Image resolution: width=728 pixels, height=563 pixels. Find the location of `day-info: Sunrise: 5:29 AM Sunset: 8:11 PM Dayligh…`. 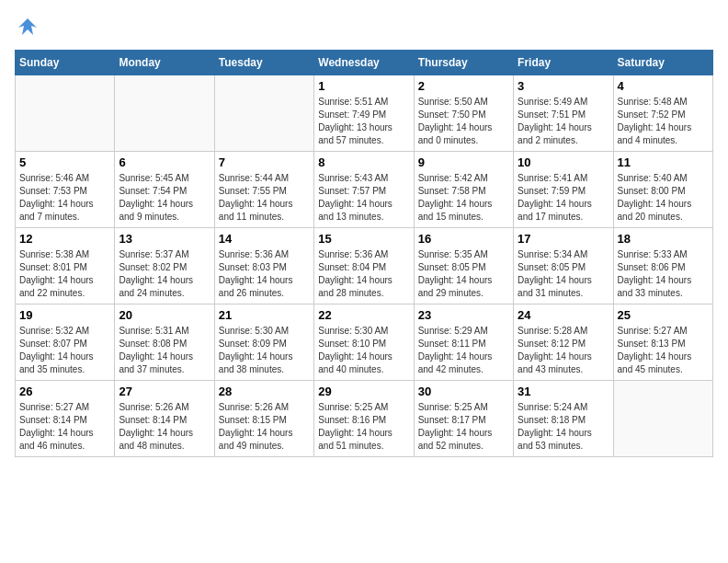

day-info: Sunrise: 5:29 AM Sunset: 8:11 PM Dayligh… is located at coordinates (463, 350).